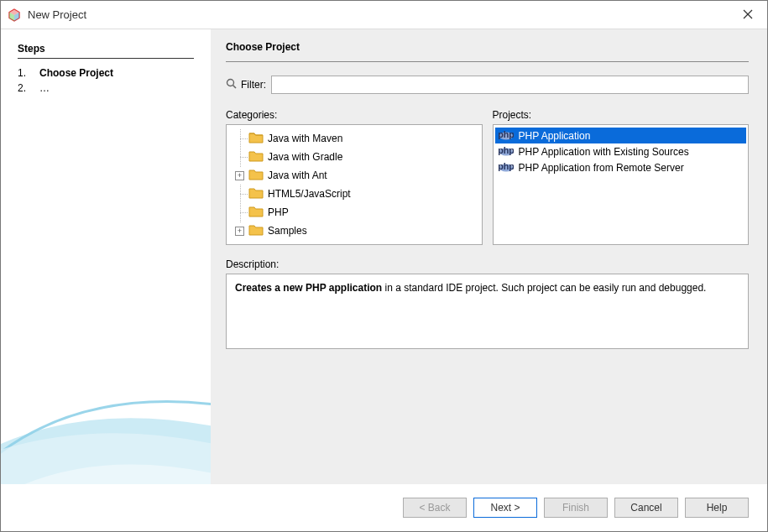 The width and height of the screenshot is (768, 532). Describe the element at coordinates (505, 508) in the screenshot. I see `next-button: Next >` at that location.